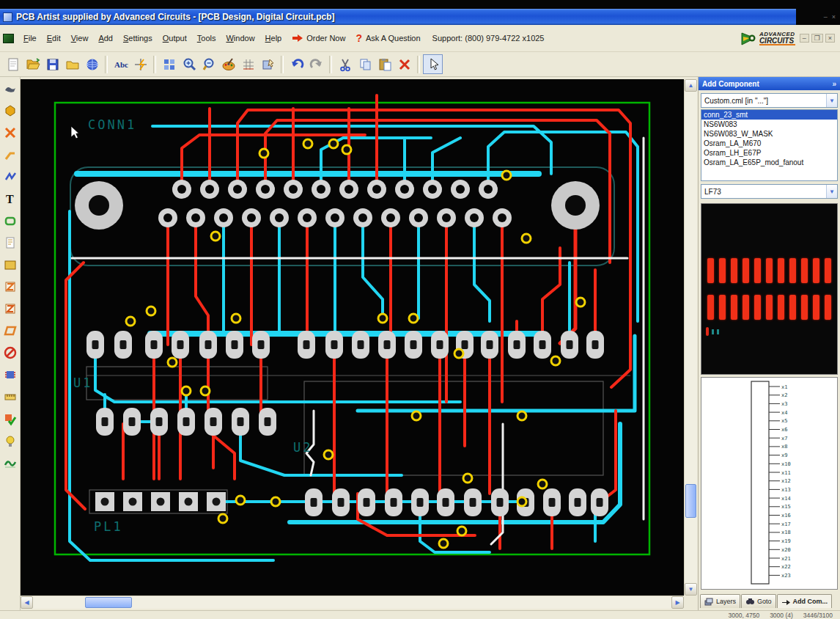 Image resolution: width=840 pixels, height=619 pixels. Describe the element at coordinates (10, 419) in the screenshot. I see `tool-verify` at that location.